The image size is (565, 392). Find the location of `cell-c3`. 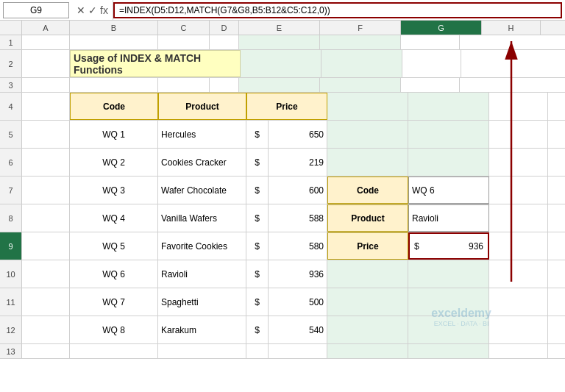

cell-c3 is located at coordinates (114, 85).